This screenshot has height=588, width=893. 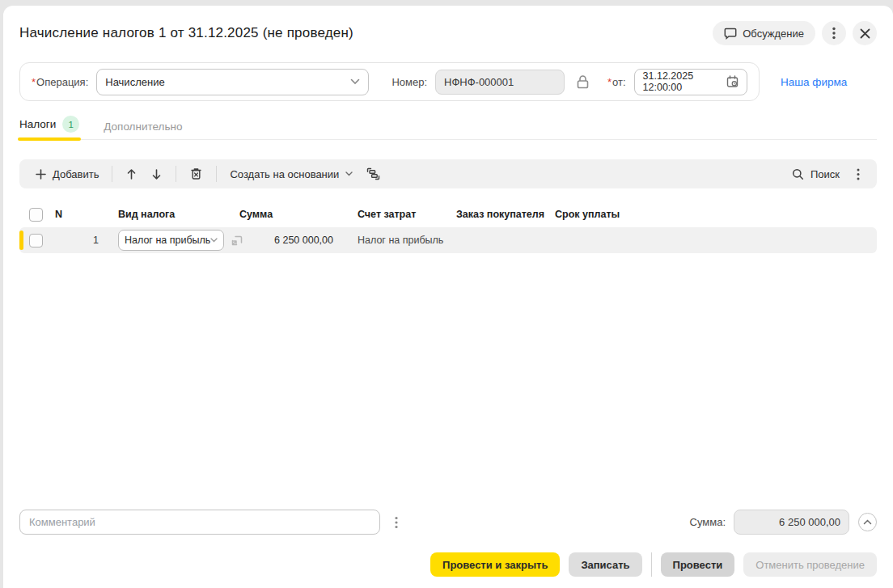 I want to click on table-row: 1 Налог на прибыль 6 250 000,00 Налог на…, so click(x=448, y=240).